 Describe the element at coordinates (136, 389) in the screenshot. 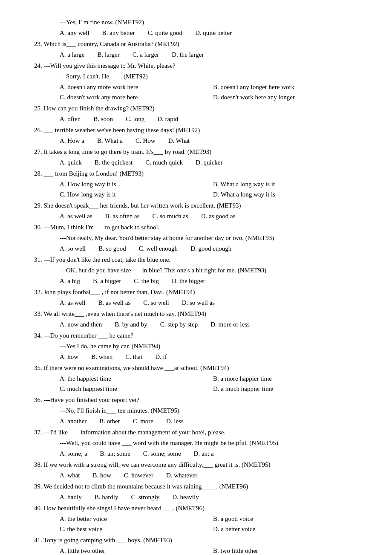

I see `option-c: C. much happiest time` at that location.